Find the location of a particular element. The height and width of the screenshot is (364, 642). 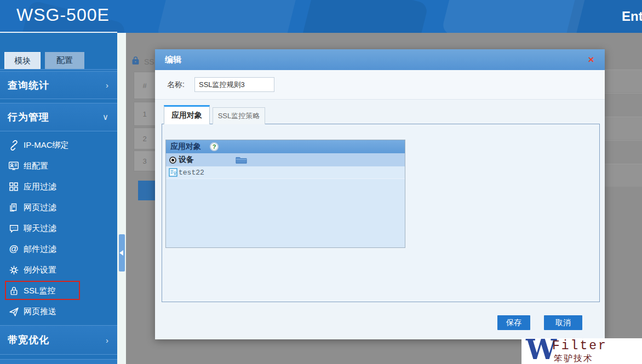

dialog-titlebar: 编辑 is located at coordinates (380, 60).